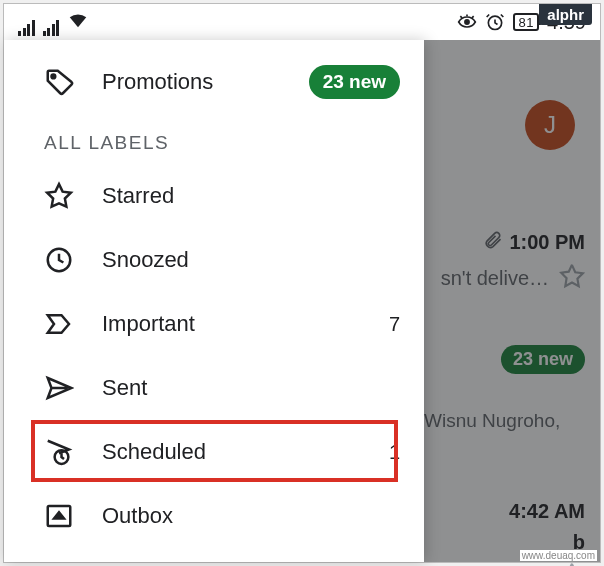 The image size is (604, 566). What do you see at coordinates (26, 28) in the screenshot?
I see `signal-1-icon` at bounding box center [26, 28].